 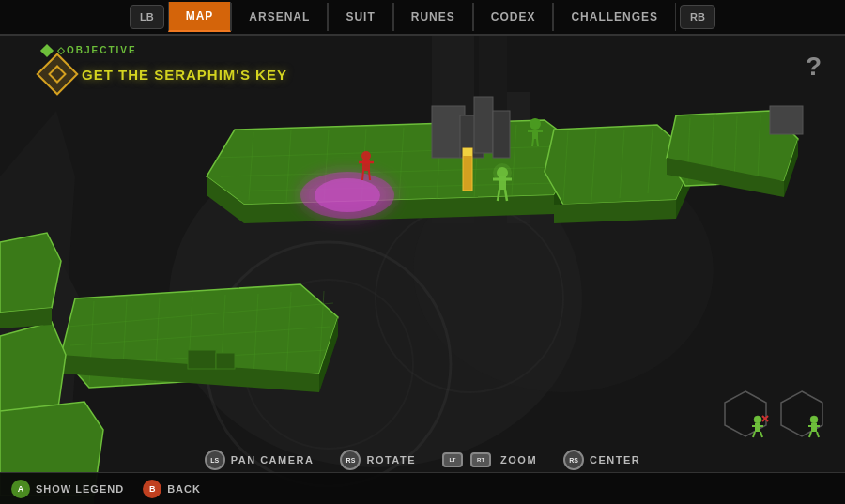 What do you see at coordinates (422, 460) in the screenshot?
I see `controls-bar: LS PAN CAMERA RS ROTATE LT RT ZOOM RS CE…` at bounding box center [422, 460].